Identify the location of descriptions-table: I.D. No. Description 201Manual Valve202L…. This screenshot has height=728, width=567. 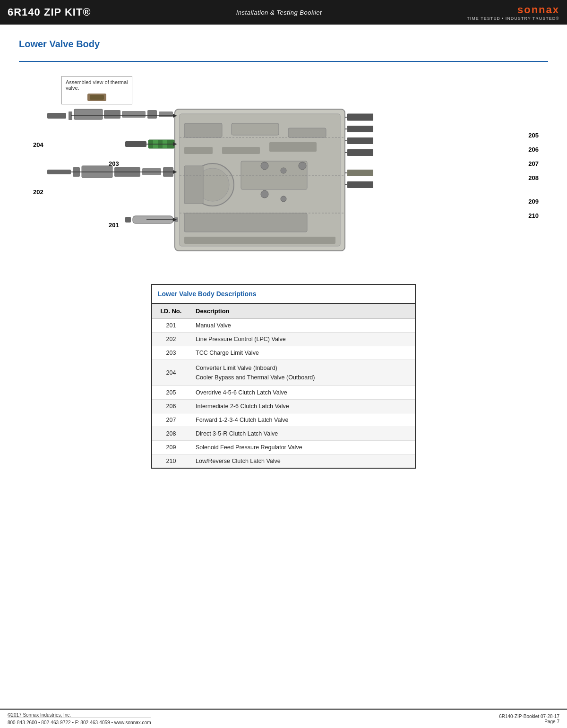
(284, 385).